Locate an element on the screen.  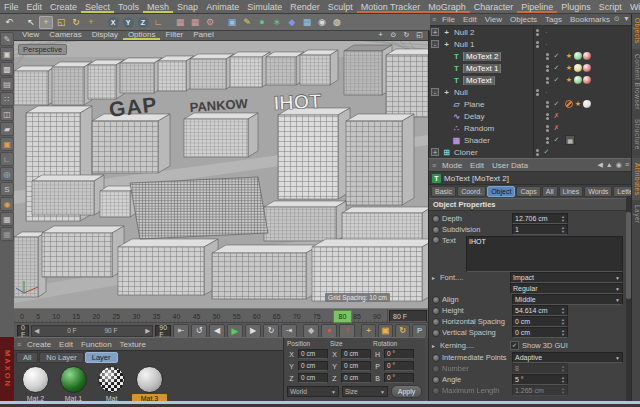
mat-menu-edit: Edit is located at coordinates (66, 344).